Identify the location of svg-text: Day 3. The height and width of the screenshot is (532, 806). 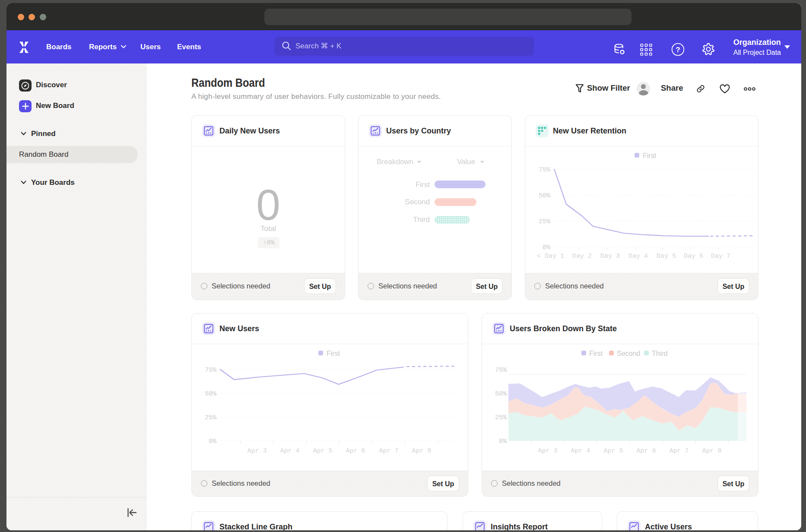
(610, 256).